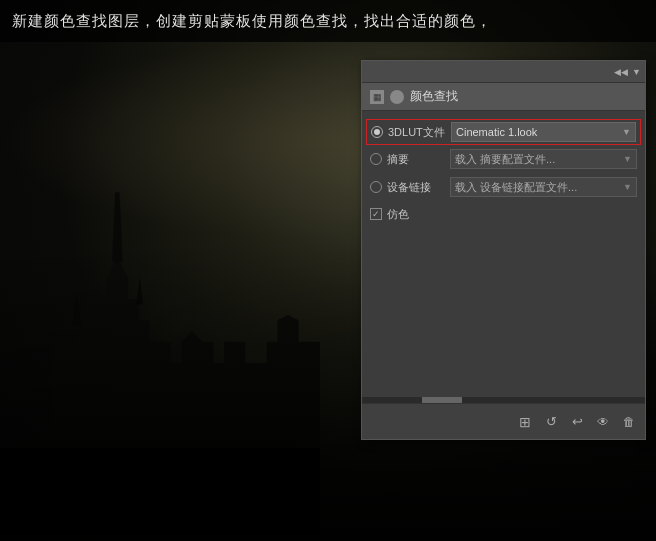  Describe the element at coordinates (377, 132) in the screenshot. I see `radio-3dlut` at that location.